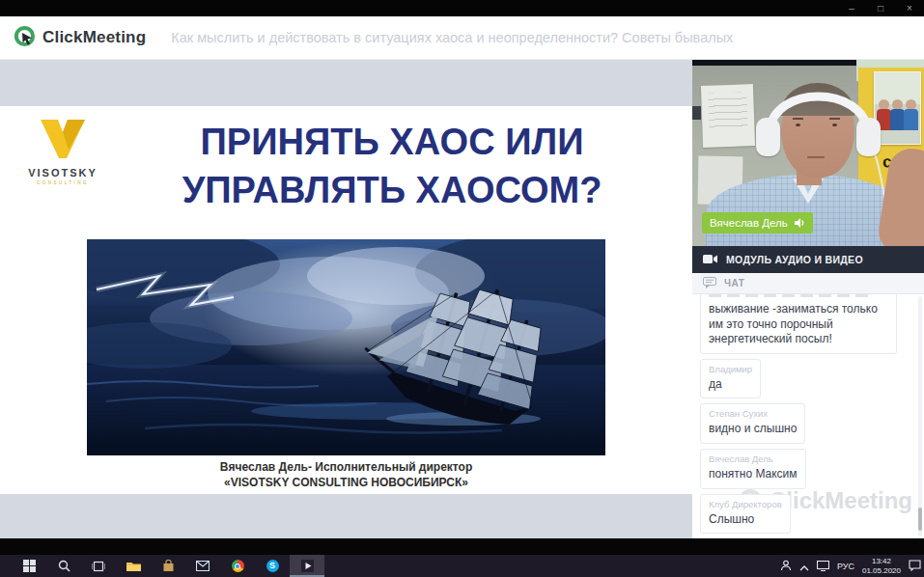 This screenshot has width=924, height=577. I want to click on camera-icon, so click(711, 260).